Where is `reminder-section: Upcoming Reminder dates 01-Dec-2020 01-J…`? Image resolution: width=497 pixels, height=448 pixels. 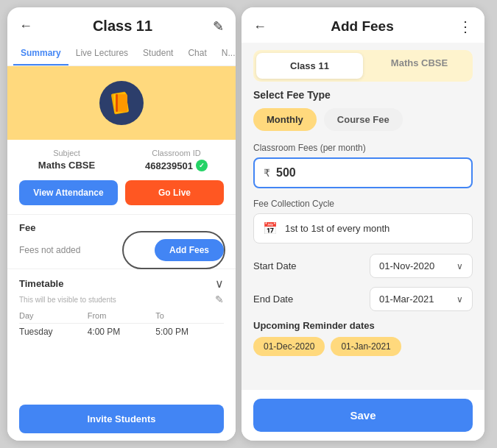
reminder-section: Upcoming Reminder dates 01-Dec-2020 01-J… is located at coordinates (363, 338).